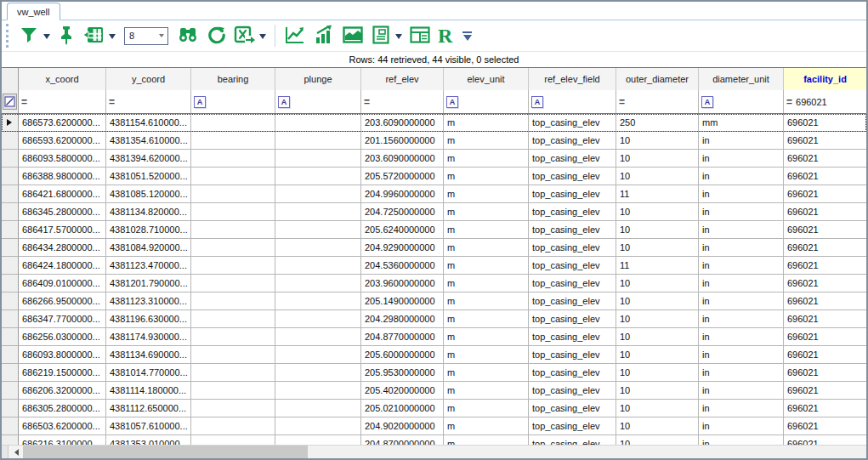  Describe the element at coordinates (63, 248) in the screenshot. I see `cell-x_coord: 686434.2800000...` at that location.